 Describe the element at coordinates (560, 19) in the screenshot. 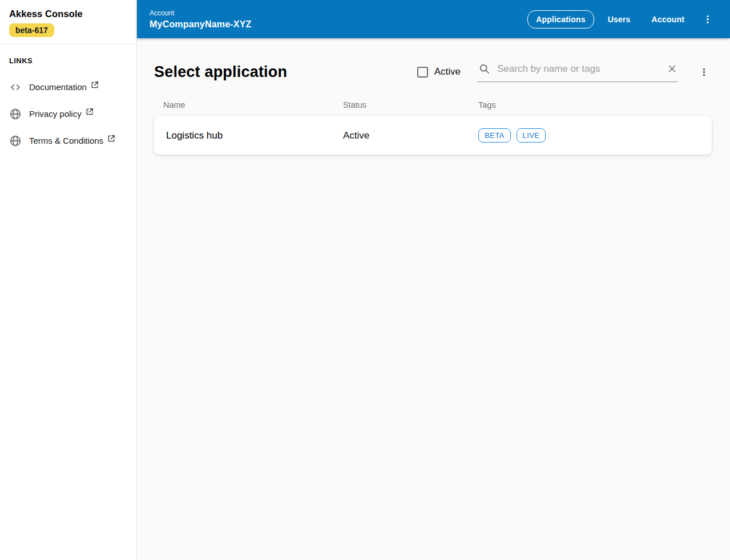

I see `nav-applications: Applications` at that location.